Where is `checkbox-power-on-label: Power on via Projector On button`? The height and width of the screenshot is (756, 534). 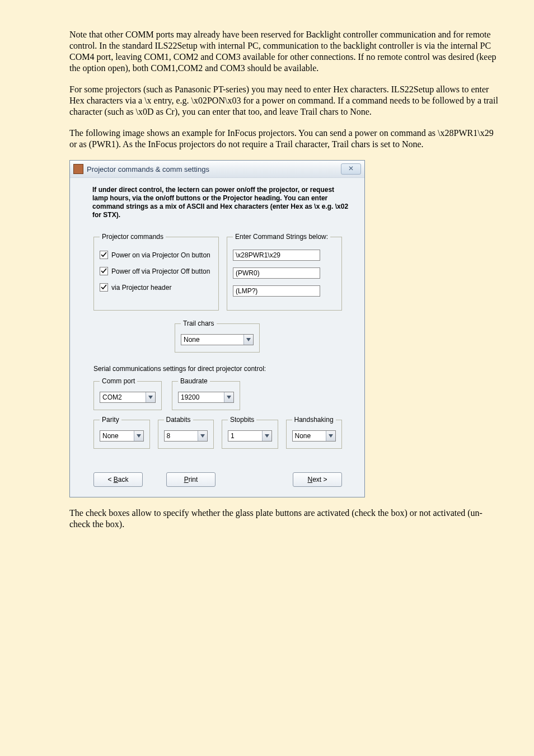 checkbox-power-on-label: Power on via Projector On button is located at coordinates (161, 255).